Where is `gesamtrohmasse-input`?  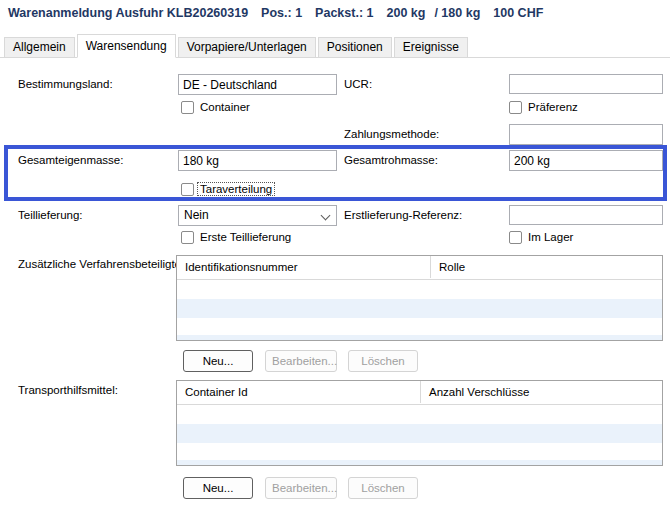
gesamtrohmasse-input is located at coordinates (586, 160).